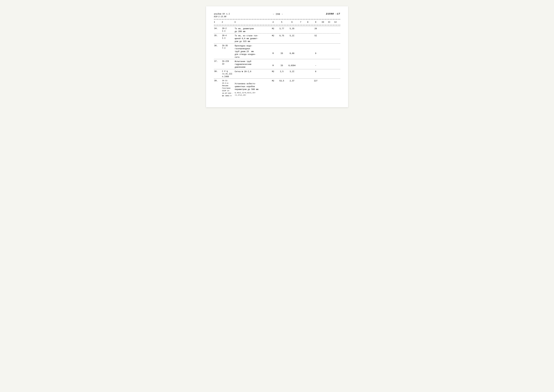  What do you see at coordinates (273, 28) in the screenshot?
I see `row-34-unit: М2` at bounding box center [273, 28].